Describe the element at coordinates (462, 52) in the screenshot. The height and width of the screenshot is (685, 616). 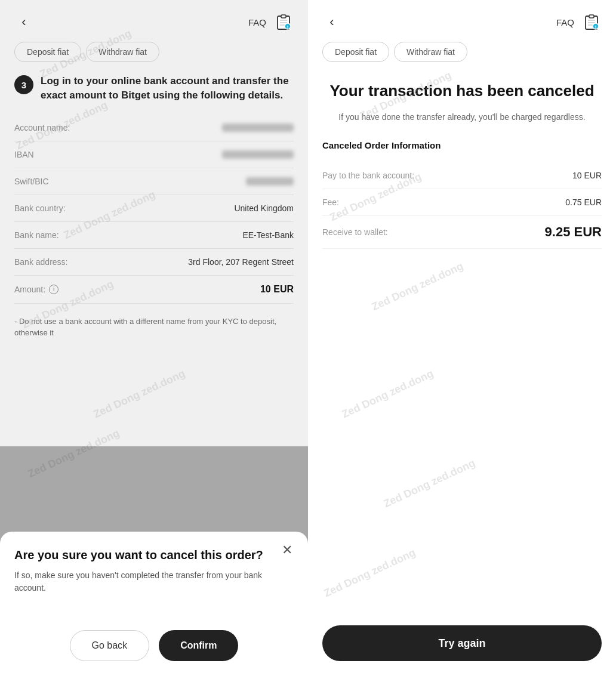
I see `right-tabs: Deposit fiat Withdraw fiat` at that location.